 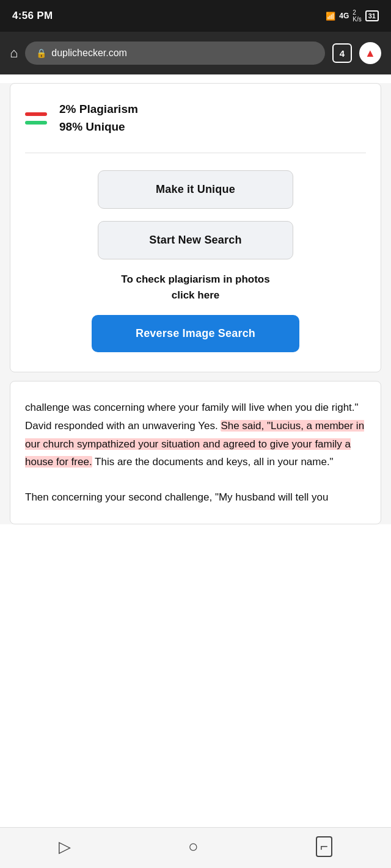 What do you see at coordinates (32, 16) in the screenshot?
I see `status-time: 4:56 PM` at bounding box center [32, 16].